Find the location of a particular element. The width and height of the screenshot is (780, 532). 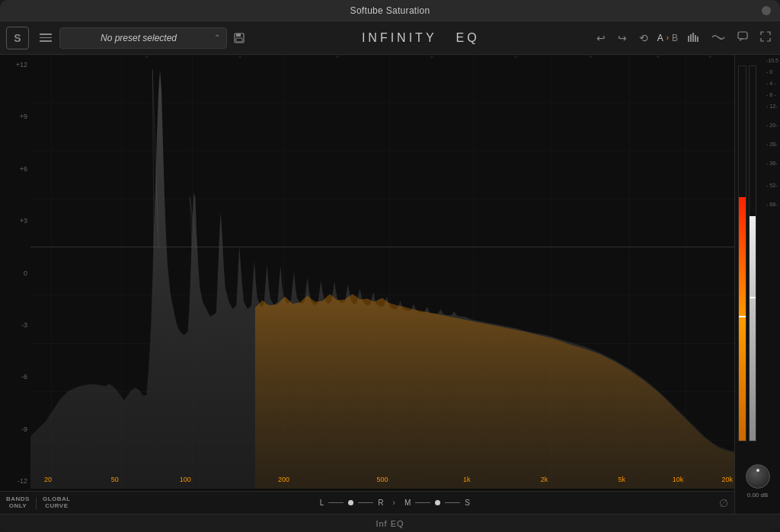

ms-s-label: S is located at coordinates (468, 502).